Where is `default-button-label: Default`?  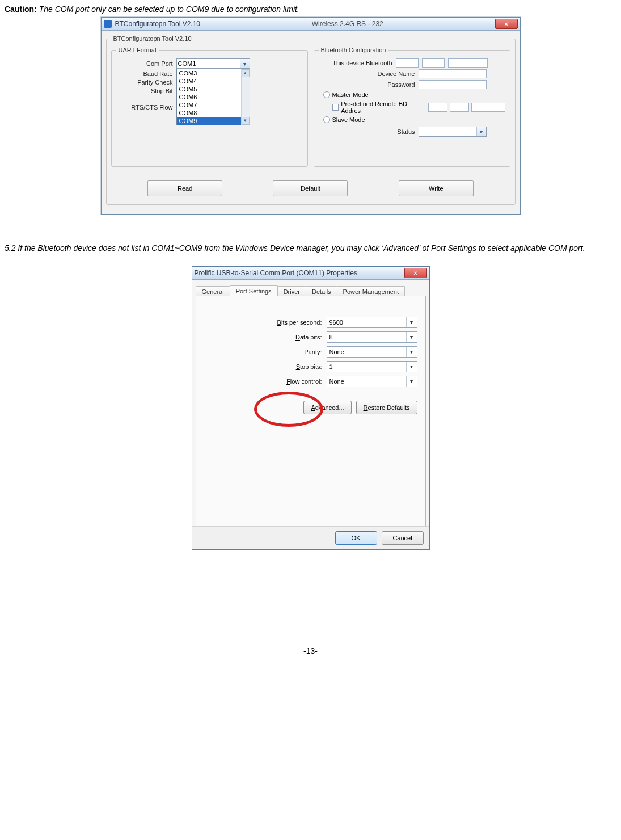 default-button-label: Default is located at coordinates (311, 188).